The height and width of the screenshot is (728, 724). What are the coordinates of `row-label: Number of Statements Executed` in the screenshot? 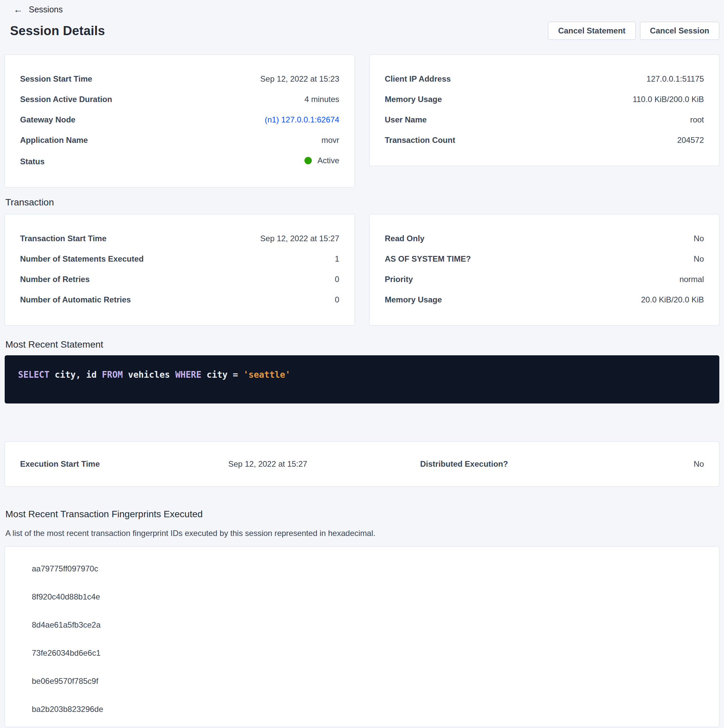 It's located at (82, 259).